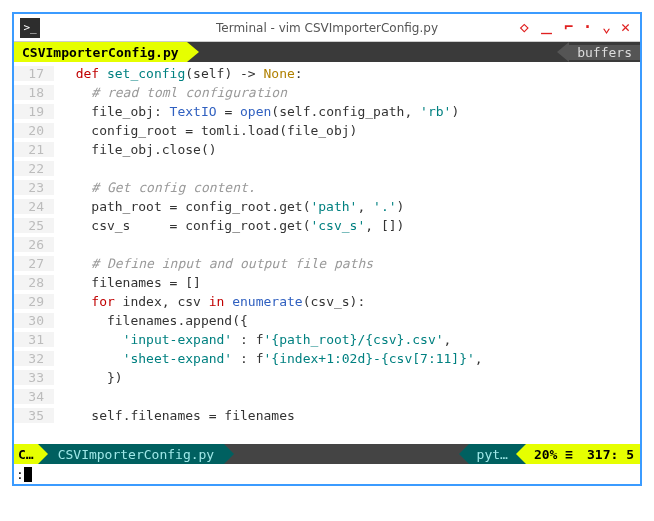  Describe the element at coordinates (34, 74) in the screenshot. I see `line-number: 17` at that location.